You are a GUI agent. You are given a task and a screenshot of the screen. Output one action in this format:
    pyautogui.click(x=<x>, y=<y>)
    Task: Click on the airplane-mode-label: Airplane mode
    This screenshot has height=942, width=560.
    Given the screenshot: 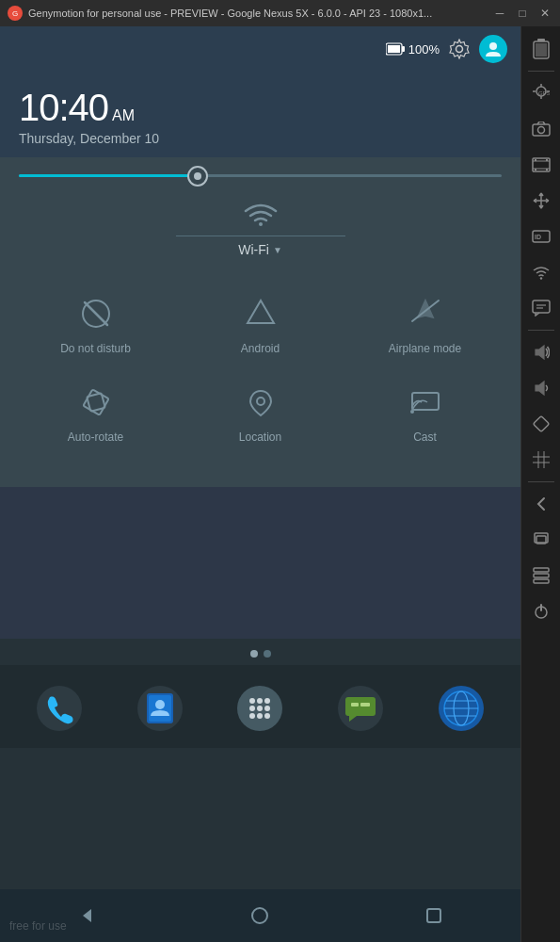 What is the action you would take?
    pyautogui.click(x=425, y=349)
    